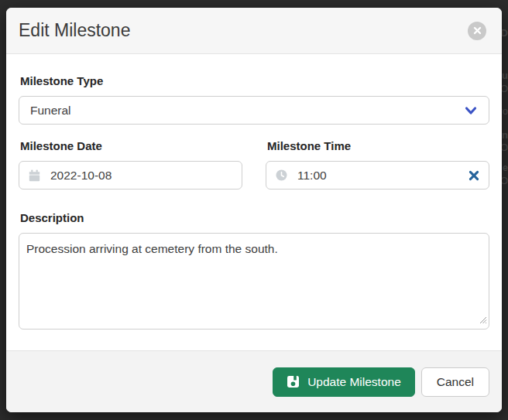  I want to click on milestone-time-label: Milestone Time, so click(378, 145).